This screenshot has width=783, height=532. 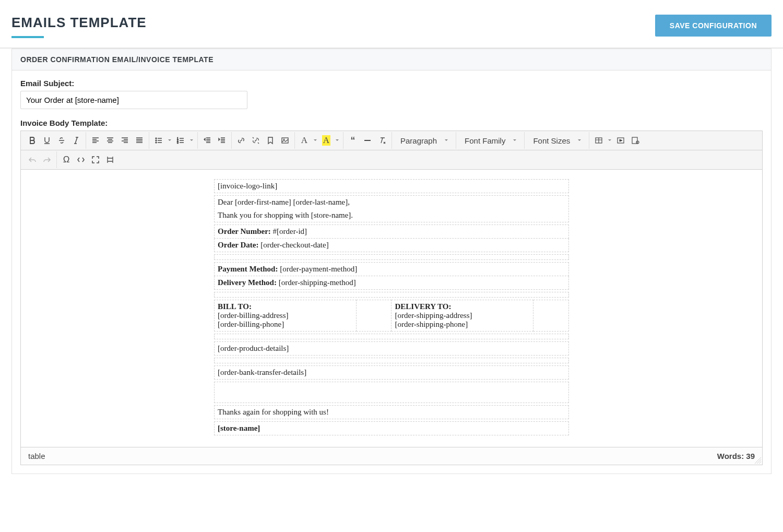 What do you see at coordinates (556, 140) in the screenshot?
I see `font-sizes-select: Font Sizes` at bounding box center [556, 140].